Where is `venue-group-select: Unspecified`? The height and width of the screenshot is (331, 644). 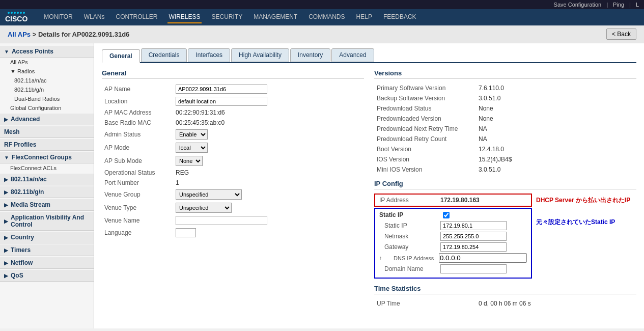 venue-group-select: Unspecified is located at coordinates (209, 195).